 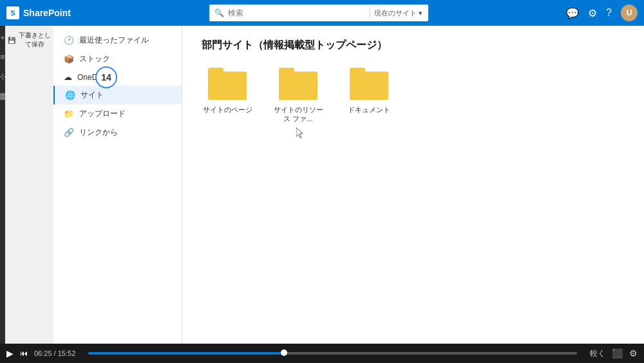 What do you see at coordinates (92, 95) in the screenshot?
I see `nav-label-sites: サイト` at bounding box center [92, 95].